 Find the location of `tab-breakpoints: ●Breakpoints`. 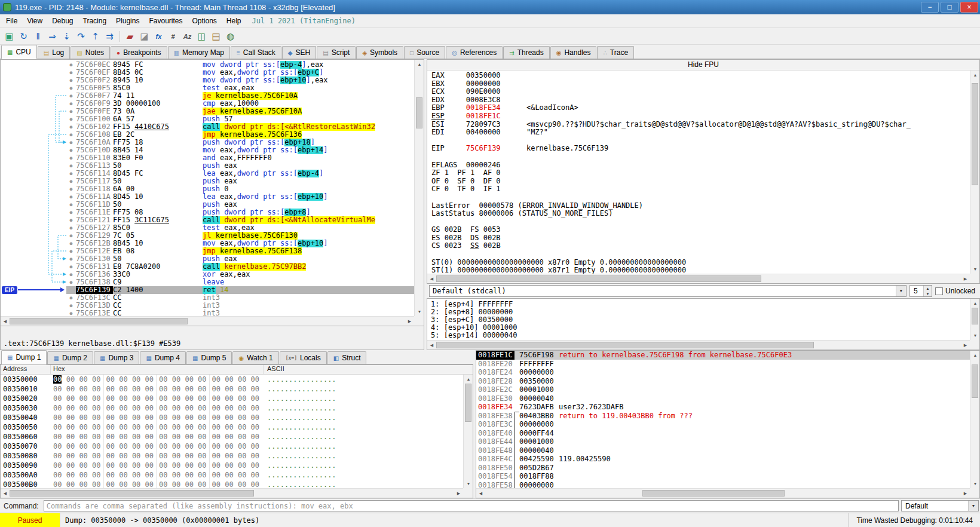

tab-breakpoints: ●Breakpoints is located at coordinates (139, 53).